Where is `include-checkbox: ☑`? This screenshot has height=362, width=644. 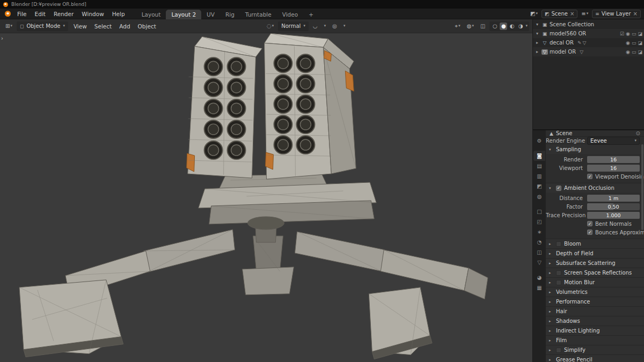
include-checkbox: ☑ is located at coordinates (622, 34).